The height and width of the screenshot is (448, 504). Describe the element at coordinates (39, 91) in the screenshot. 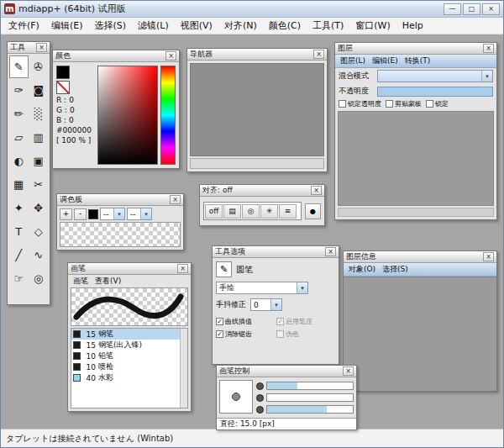

I see `bucket-tool-button: ◙` at that location.